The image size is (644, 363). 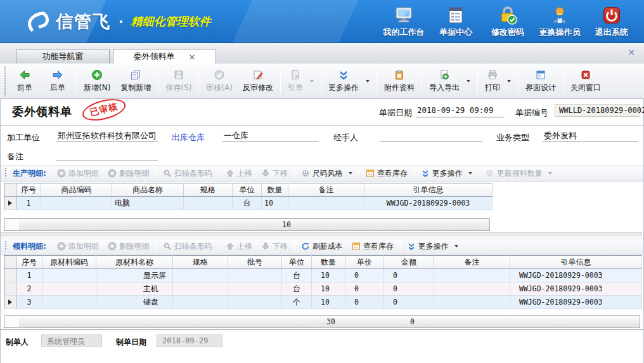 I want to click on tab-strip: 功能导航窗 委外领料单 × ×, so click(x=322, y=53).